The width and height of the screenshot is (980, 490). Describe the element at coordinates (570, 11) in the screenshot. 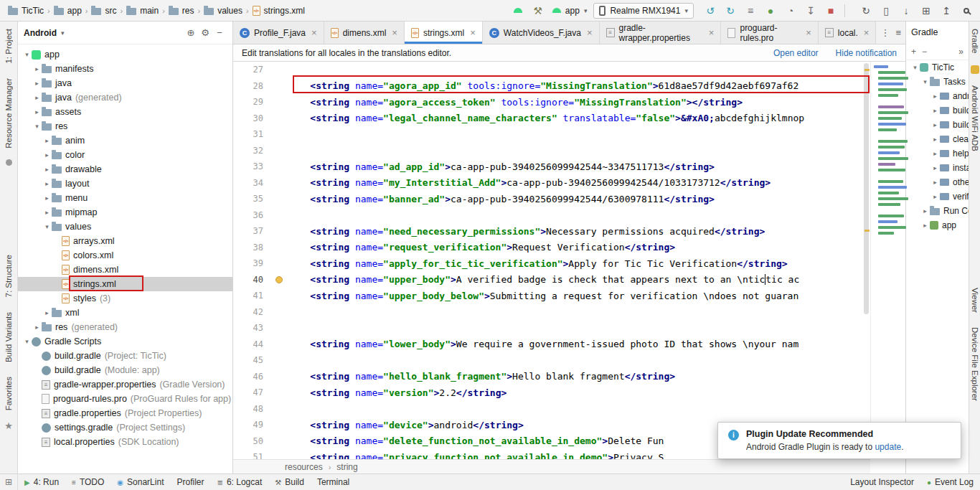

I see `run-config-select: app ▾` at that location.